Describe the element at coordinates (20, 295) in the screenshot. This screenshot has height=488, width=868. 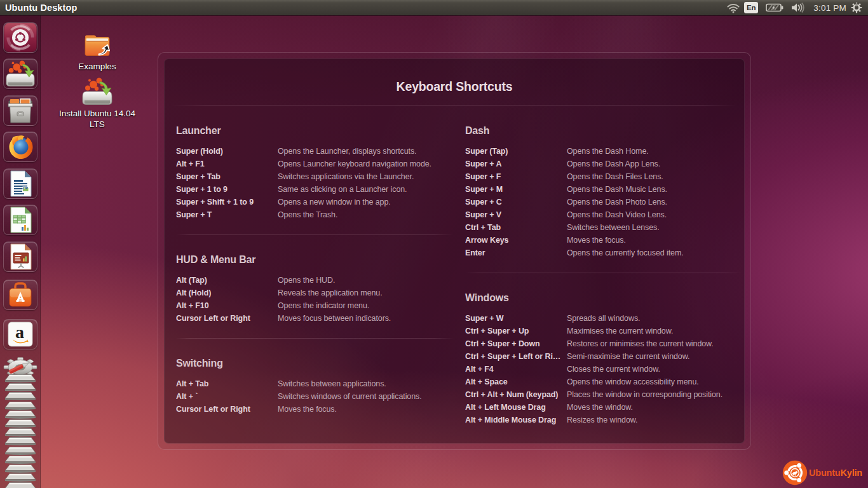
I see `launcher-item-ubuntu-software-center` at that location.